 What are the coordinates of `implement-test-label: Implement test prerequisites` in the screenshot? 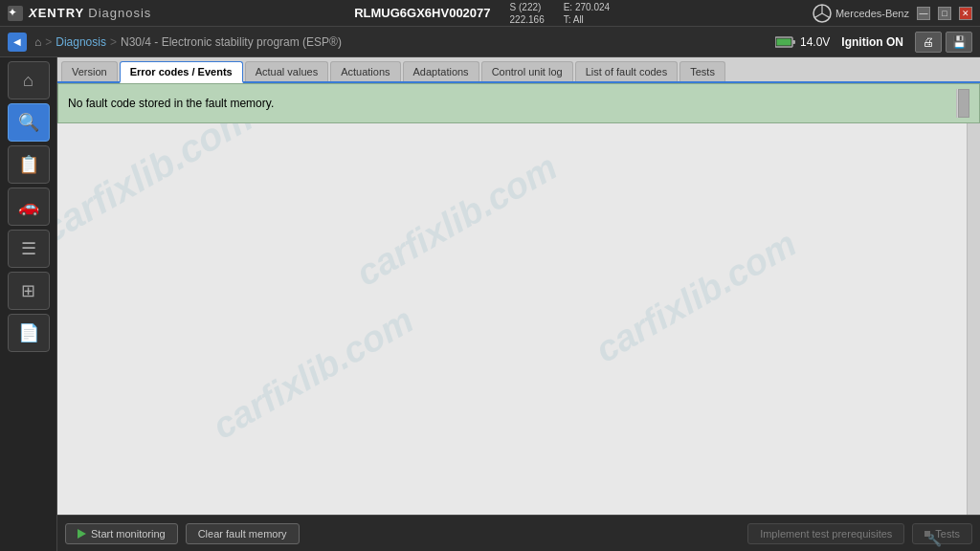 It's located at (826, 534).